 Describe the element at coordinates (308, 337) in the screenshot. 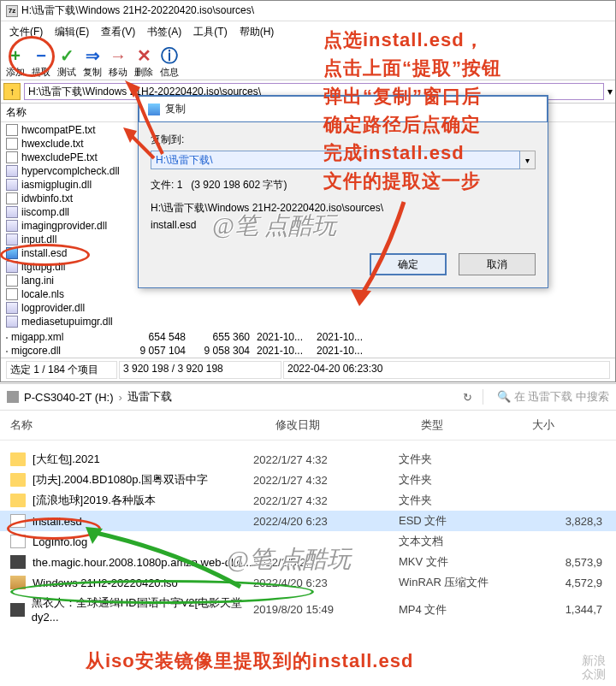

I see `file-row: migapp.xml654 548655 3602021-10...2021-1…` at that location.